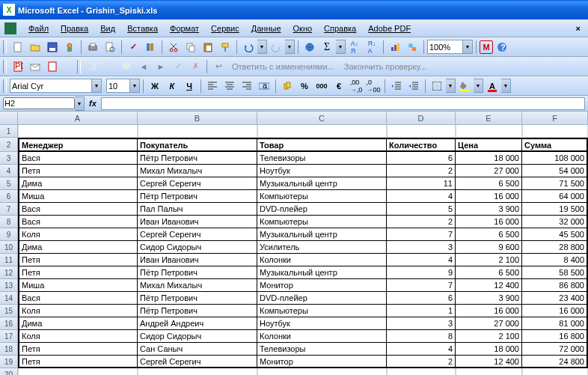  Describe the element at coordinates (421, 311) in the screenshot. I see `cell: 1` at that location.